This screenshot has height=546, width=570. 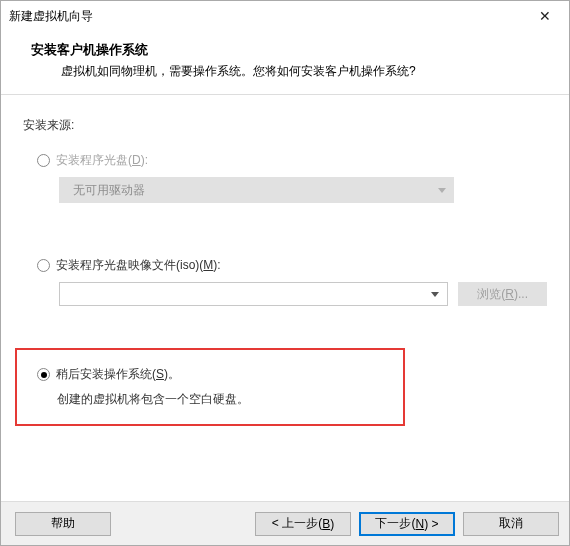 I want to click on wizard-header: 安装客户机操作系统 虚拟机如同物理机，需要操作系统。您将如何安装客户机操作系统?, so click(x=285, y=63).